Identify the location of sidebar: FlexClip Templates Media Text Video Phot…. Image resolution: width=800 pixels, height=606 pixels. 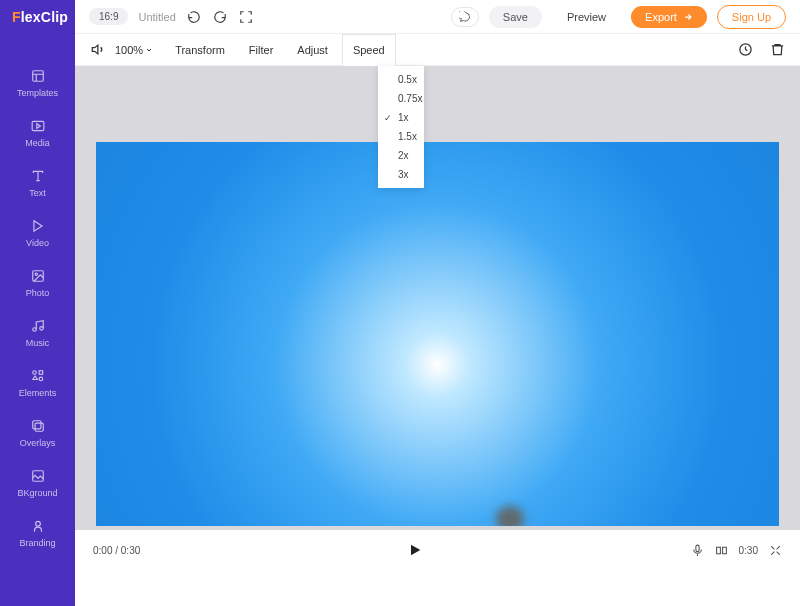
(38, 303).